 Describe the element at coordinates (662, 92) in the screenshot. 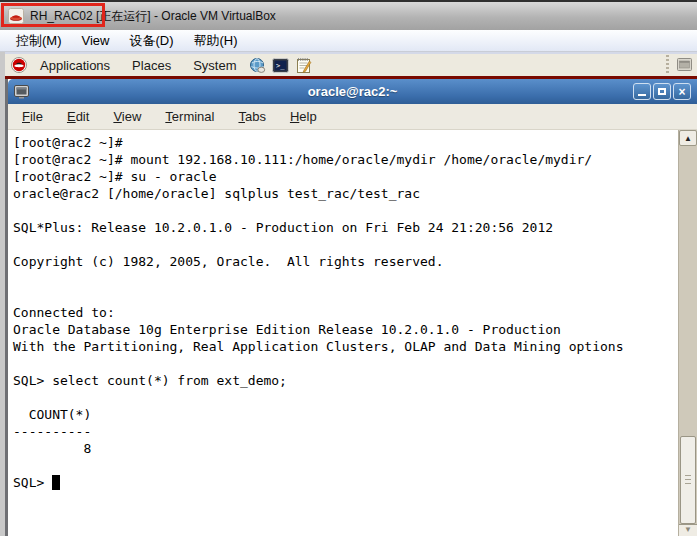

I see `terminal-window-controls: ×` at that location.